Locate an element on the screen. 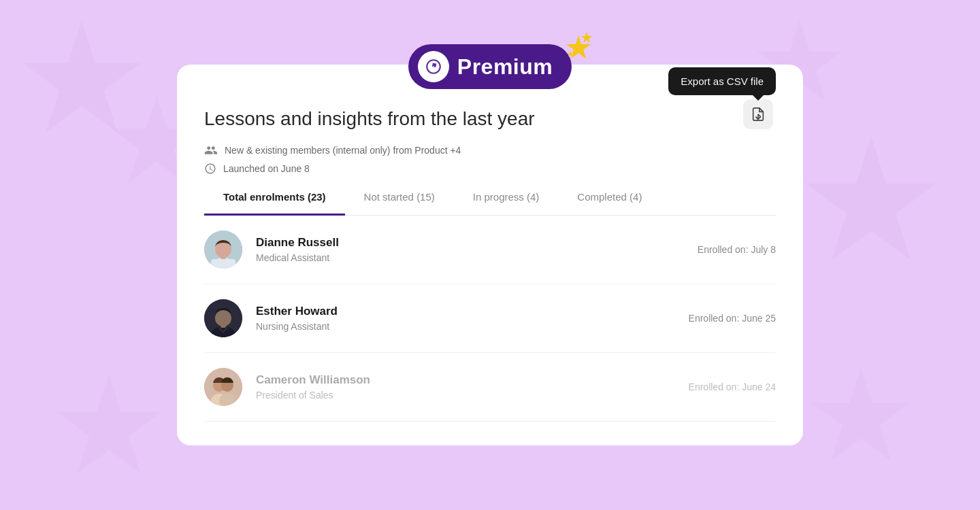 This screenshot has width=980, height=510. member-row: Dianne Russell Medical Assistant Enrolle… is located at coordinates (490, 250).